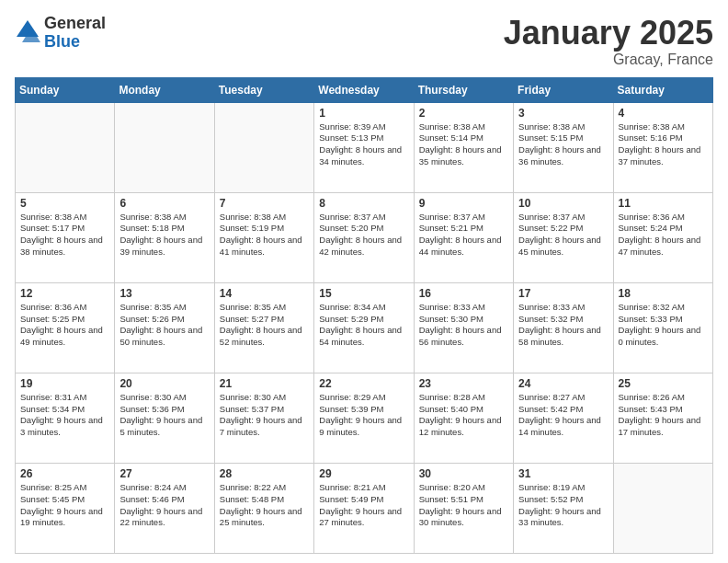 This screenshot has height=563, width=728. I want to click on calendar-header-tuesday: Tuesday, so click(264, 90).